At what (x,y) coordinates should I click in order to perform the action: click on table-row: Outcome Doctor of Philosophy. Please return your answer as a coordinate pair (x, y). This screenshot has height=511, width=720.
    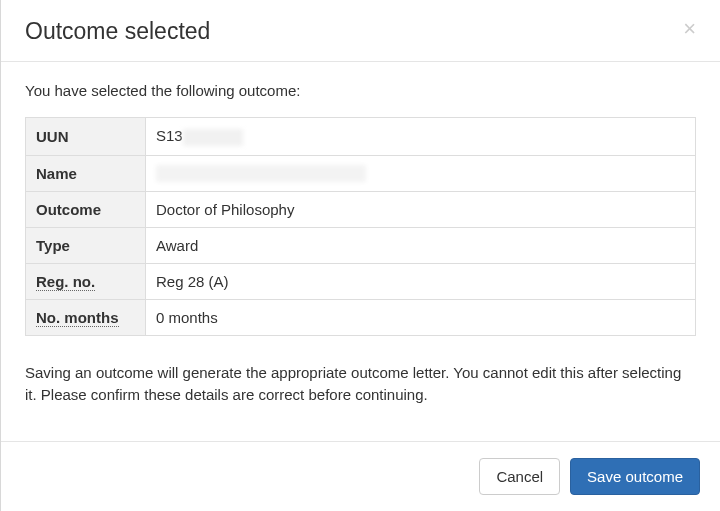
    Looking at the image, I should click on (361, 209).